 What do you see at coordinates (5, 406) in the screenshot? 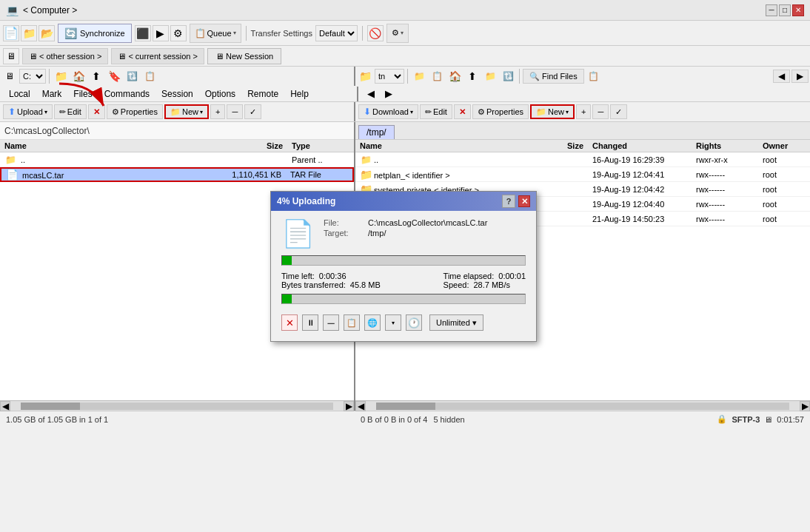
I see `scroll-left-btn: ◀` at bounding box center [5, 406].